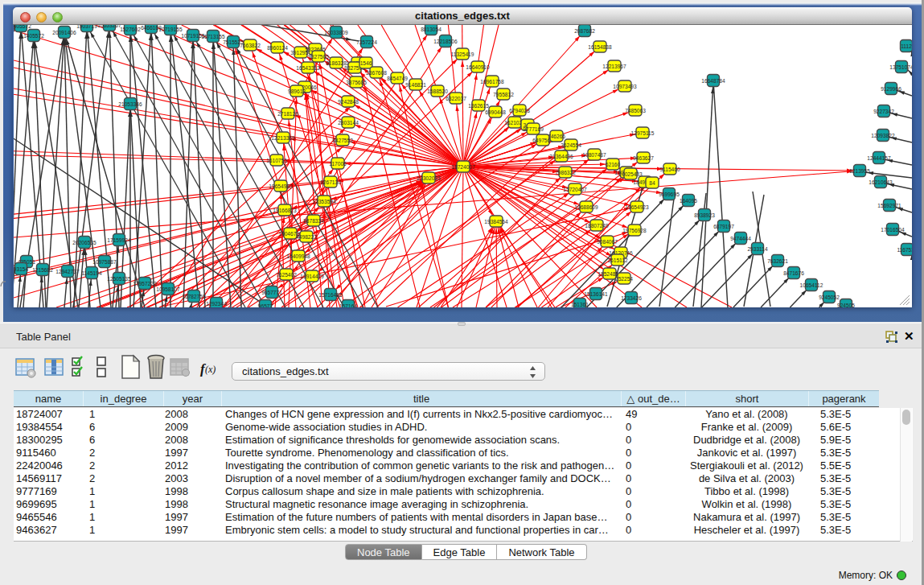 Image resolution: width=924 pixels, height=585 pixels. Describe the element at coordinates (463, 55) in the screenshot. I see `svg-text: 11325419` at that location.